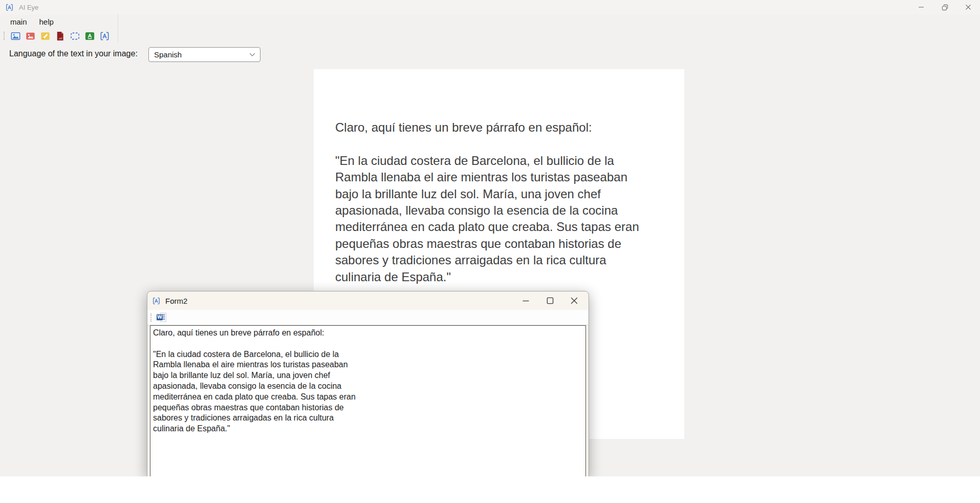  What do you see at coordinates (205, 54) in the screenshot?
I see `language-dropdown: Spanish` at bounding box center [205, 54].